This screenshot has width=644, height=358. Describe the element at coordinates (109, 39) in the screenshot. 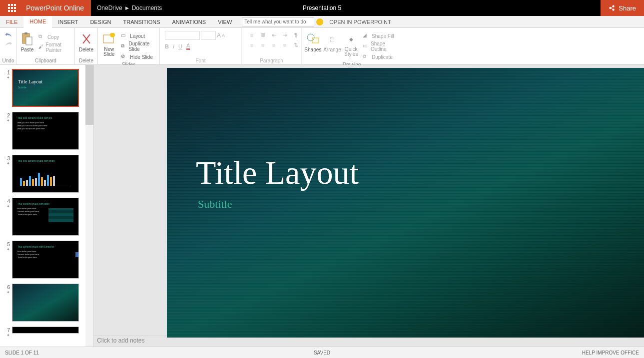

I see `new-slide-icon` at that location.